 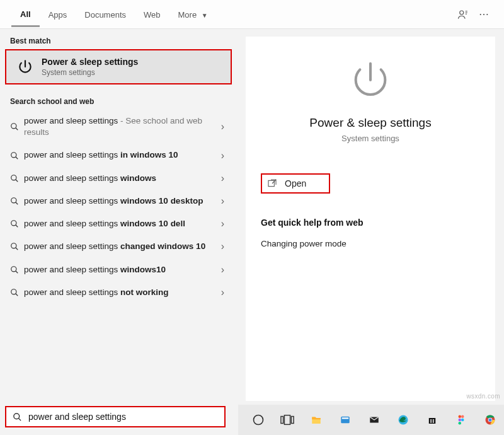 What do you see at coordinates (117, 293) in the screenshot?
I see `suggestion-row: power and sleep settings not working›` at bounding box center [117, 293].